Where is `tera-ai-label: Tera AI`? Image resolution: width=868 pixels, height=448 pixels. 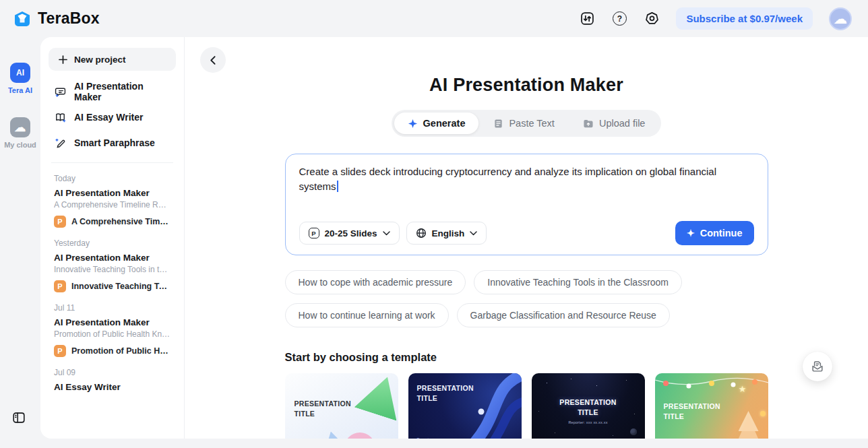
tera-ai-label: Tera AI is located at coordinates (20, 90).